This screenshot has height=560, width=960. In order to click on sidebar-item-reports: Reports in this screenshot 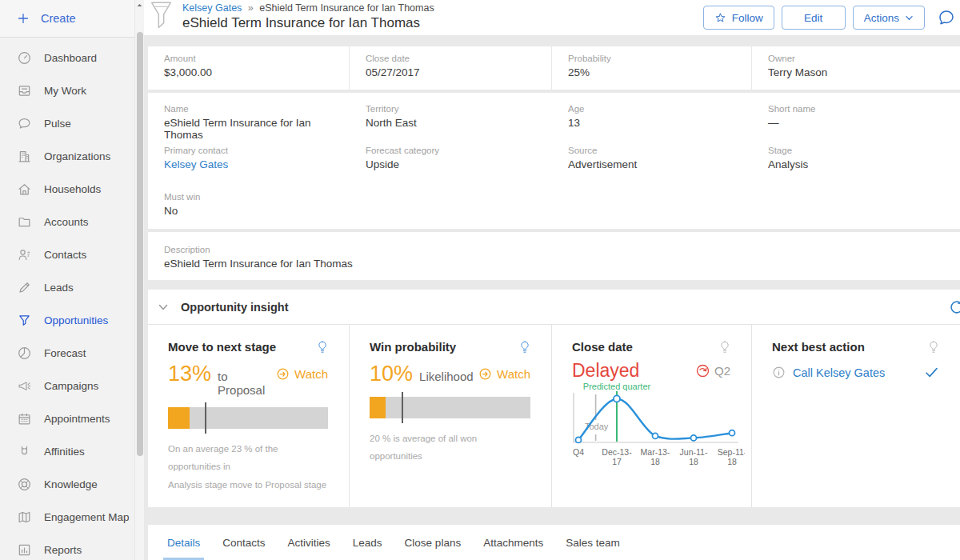, I will do `click(67, 547)`.